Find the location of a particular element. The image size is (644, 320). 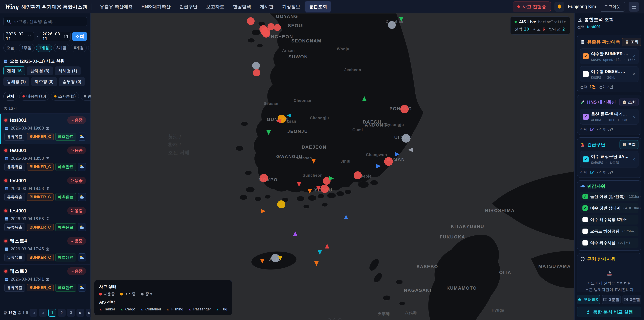

search-input is located at coordinates (48, 22).